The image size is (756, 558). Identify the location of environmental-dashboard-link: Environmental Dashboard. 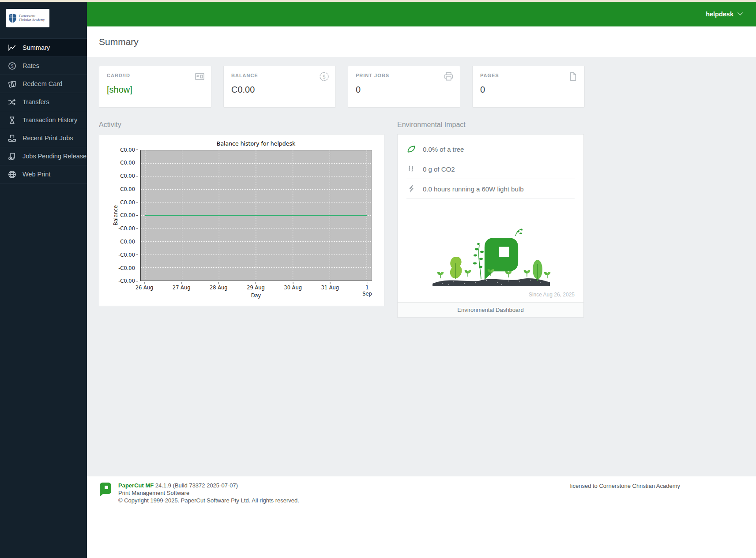
(491, 310).